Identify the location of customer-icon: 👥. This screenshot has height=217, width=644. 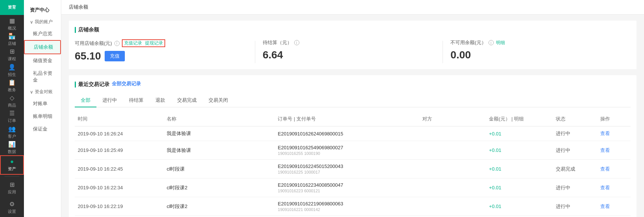
(12, 129).